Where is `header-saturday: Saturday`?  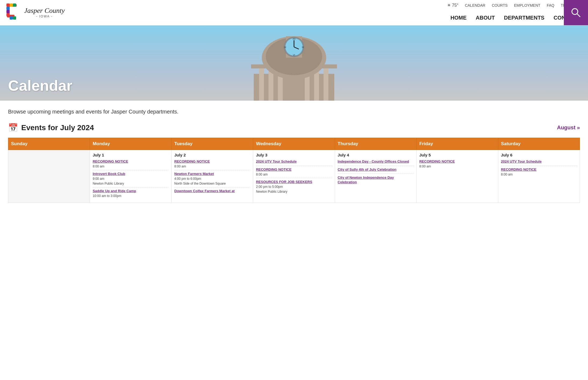
header-saturday: Saturday is located at coordinates (539, 144).